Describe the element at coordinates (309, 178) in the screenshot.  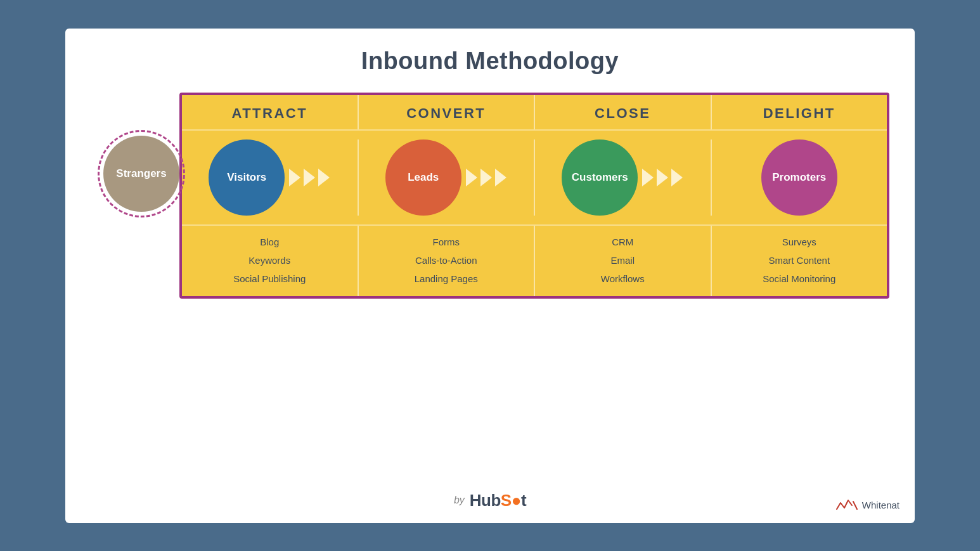
I see `arrows-attract` at that location.